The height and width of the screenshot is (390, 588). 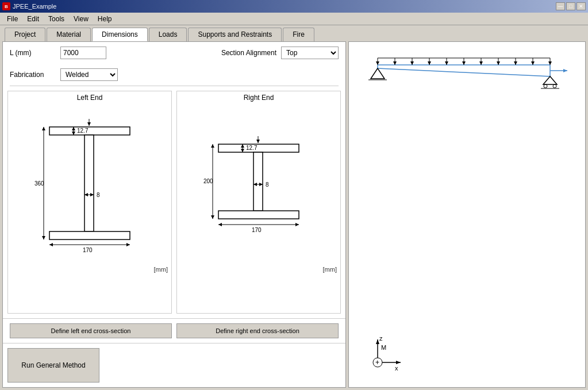 I want to click on right-section-title: Right End, so click(x=259, y=98).